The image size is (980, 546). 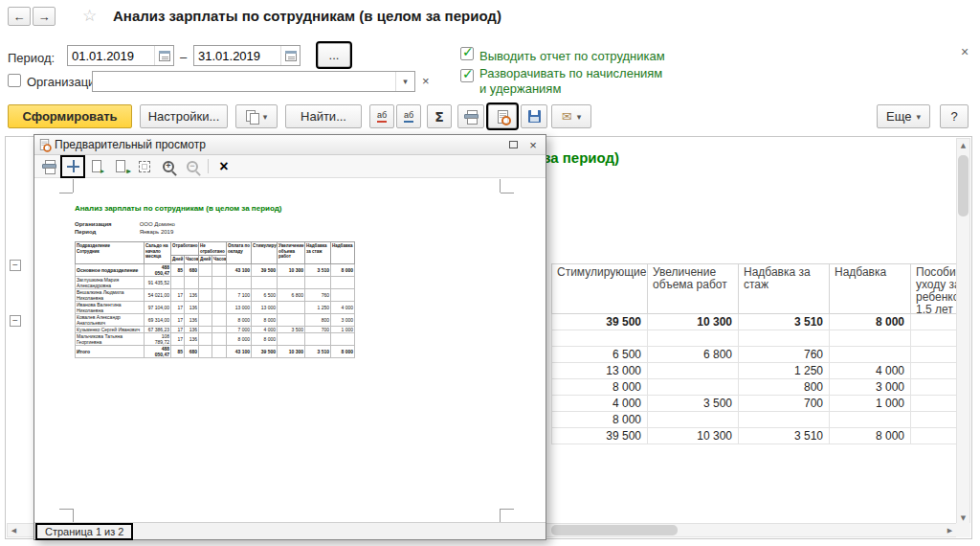 What do you see at coordinates (84, 532) in the screenshot?
I see `page-status: Страница 1 из 2` at bounding box center [84, 532].